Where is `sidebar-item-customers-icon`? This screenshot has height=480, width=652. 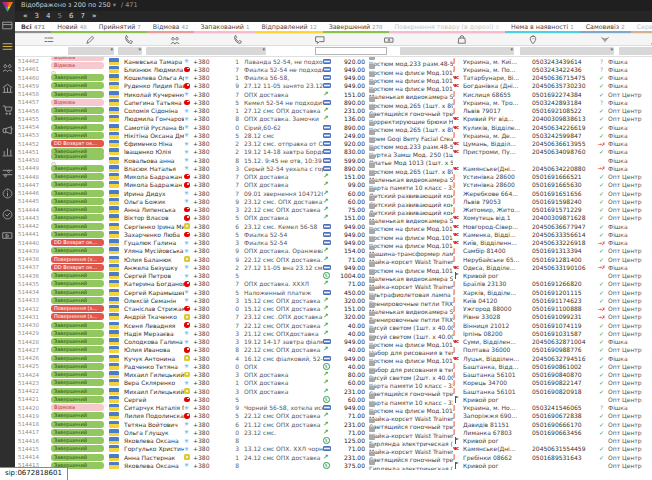 sidebar-item-customers-icon is located at coordinates (8, 68).